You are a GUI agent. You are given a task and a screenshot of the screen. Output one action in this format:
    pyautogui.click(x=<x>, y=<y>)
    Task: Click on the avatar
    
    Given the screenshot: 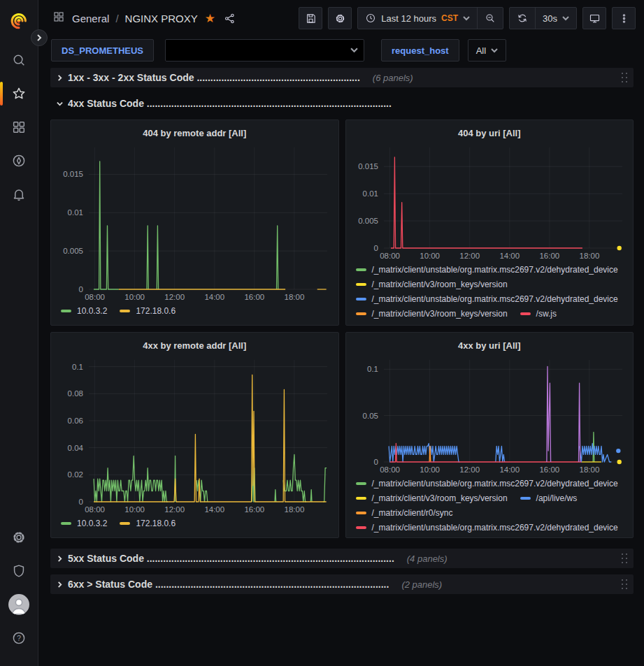 What is the action you would take?
    pyautogui.click(x=19, y=605)
    